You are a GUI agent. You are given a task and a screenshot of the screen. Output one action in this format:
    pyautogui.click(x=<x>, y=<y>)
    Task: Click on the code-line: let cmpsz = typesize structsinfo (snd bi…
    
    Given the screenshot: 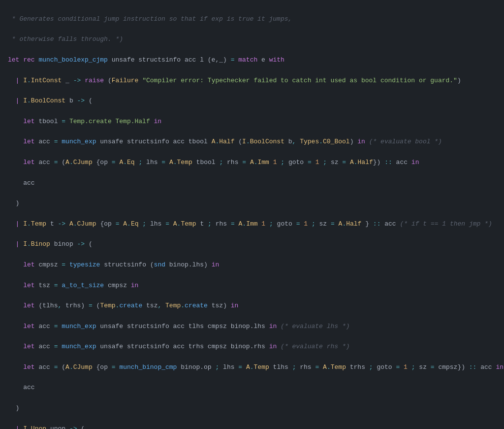 What is the action you would take?
    pyautogui.click(x=252, y=265)
    